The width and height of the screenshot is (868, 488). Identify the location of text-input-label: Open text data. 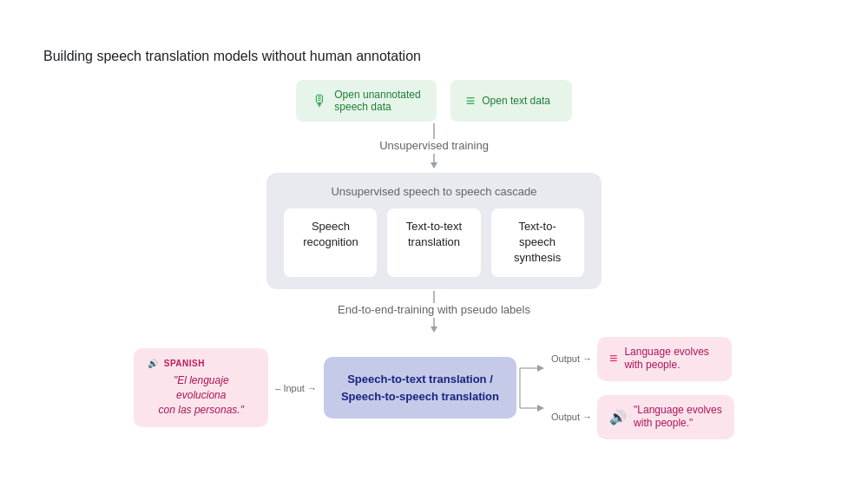
(516, 101).